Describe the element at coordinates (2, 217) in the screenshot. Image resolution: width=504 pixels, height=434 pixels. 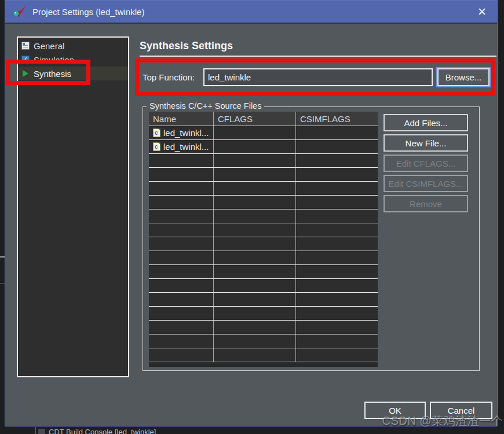
I see `background-left-edge` at that location.